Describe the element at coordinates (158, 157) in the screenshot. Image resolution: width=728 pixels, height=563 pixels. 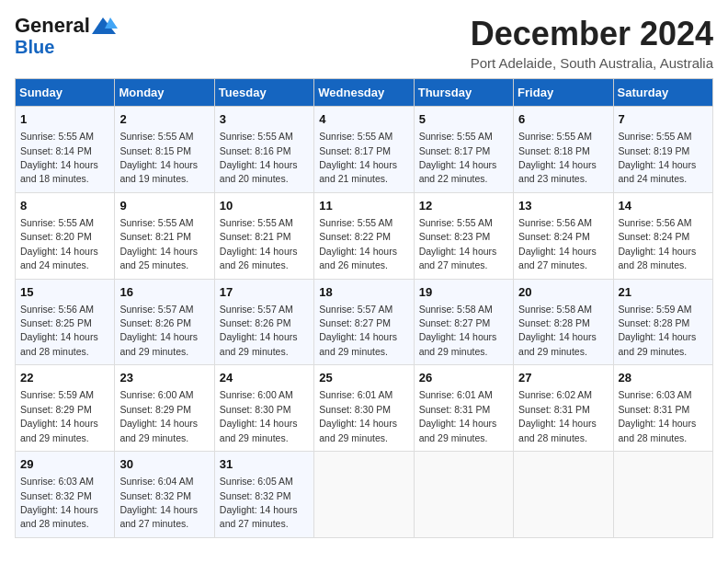
I see `day-detail: Sunrise: 5:55 AM Sunset: 8:15 PM Dayligh…` at that location.